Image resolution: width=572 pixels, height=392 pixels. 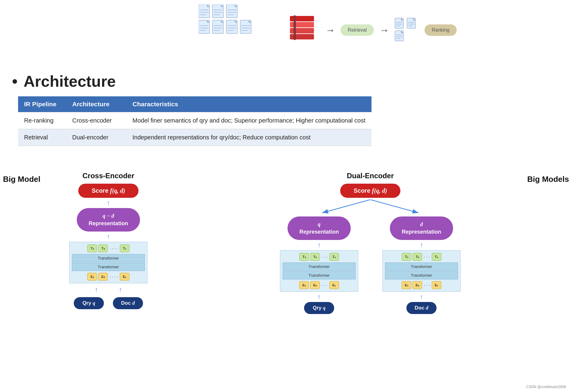 I want to click on dual-score-arrows-svg, so click(x=370, y=207).